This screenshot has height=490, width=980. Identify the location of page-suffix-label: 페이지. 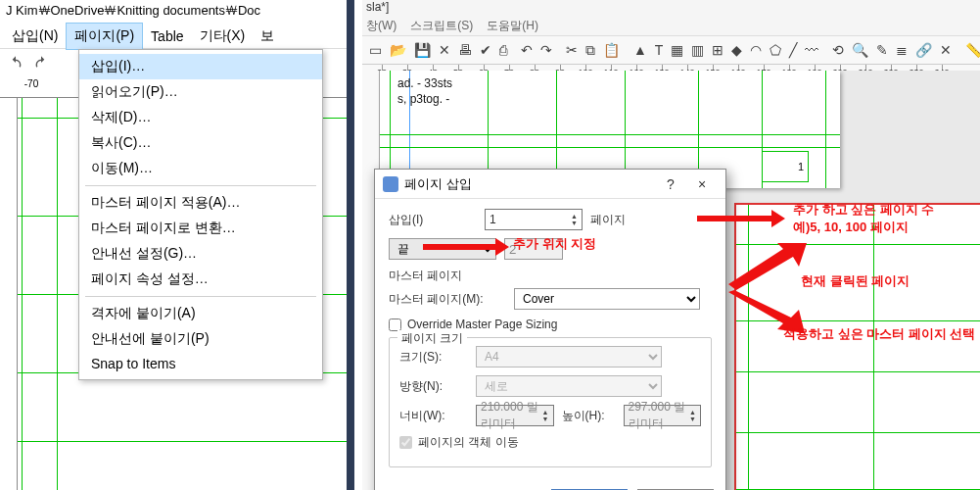
(608, 220).